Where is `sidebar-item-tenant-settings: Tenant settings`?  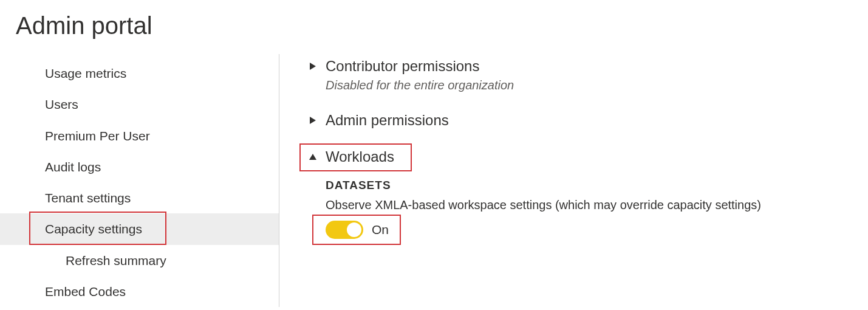 sidebar-item-tenant-settings: Tenant settings is located at coordinates (140, 198).